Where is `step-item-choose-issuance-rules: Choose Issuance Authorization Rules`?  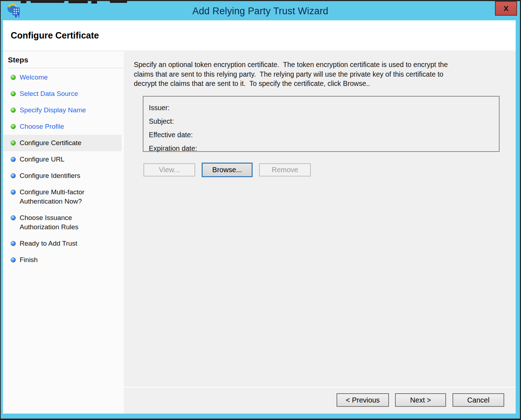 step-item-choose-issuance-rules: Choose Issuance Authorization Rules is located at coordinates (62, 222).